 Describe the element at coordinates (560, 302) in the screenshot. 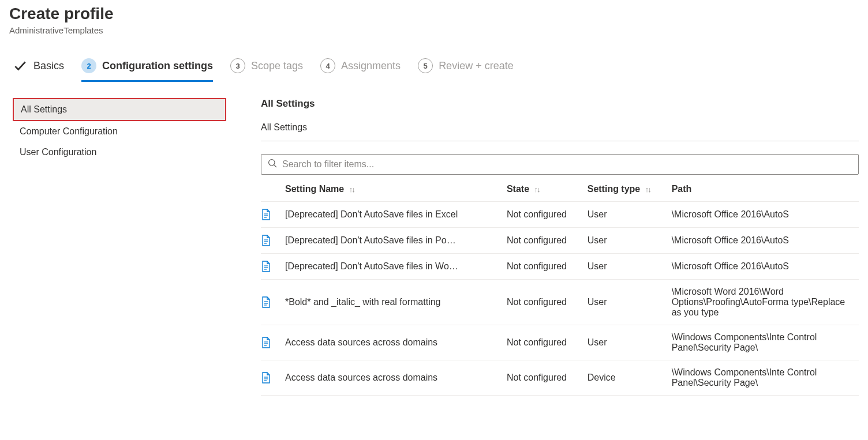

I see `table-row: *Bold* and _italic_ with real formatting…` at that location.